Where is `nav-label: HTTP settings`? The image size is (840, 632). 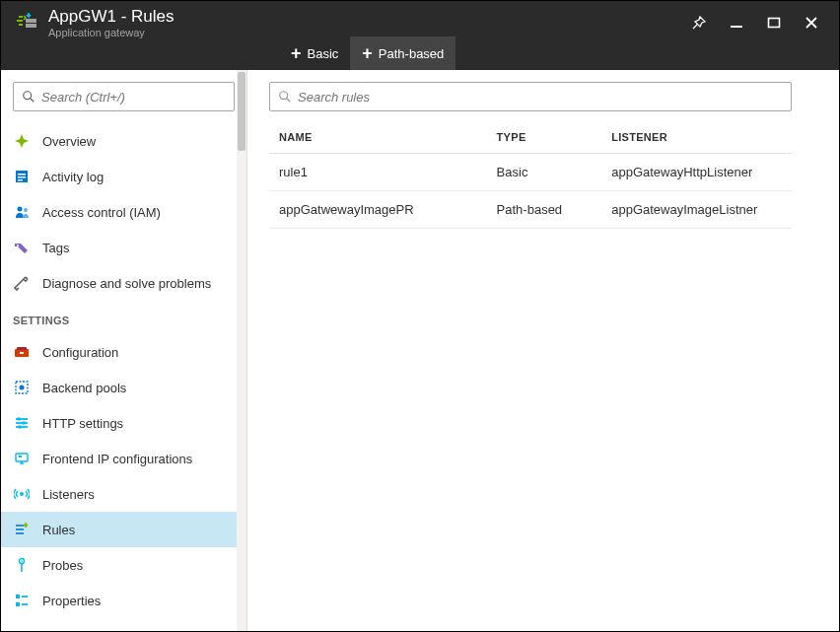 nav-label: HTTP settings is located at coordinates (83, 424).